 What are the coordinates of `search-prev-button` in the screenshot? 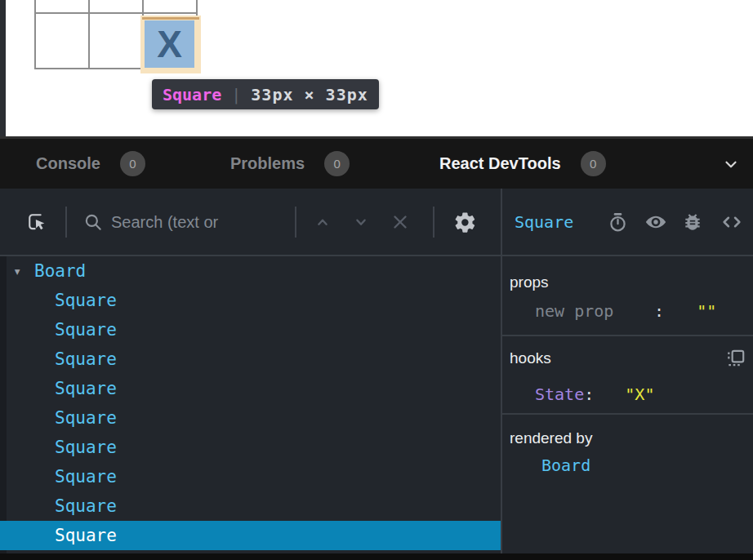 It's located at (323, 222).